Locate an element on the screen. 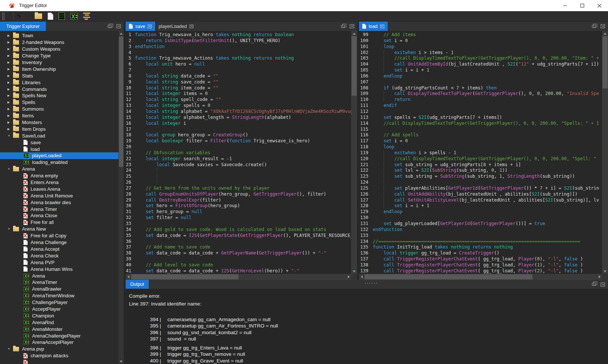  binary-data-button: 10100101 is located at coordinates (62, 16).